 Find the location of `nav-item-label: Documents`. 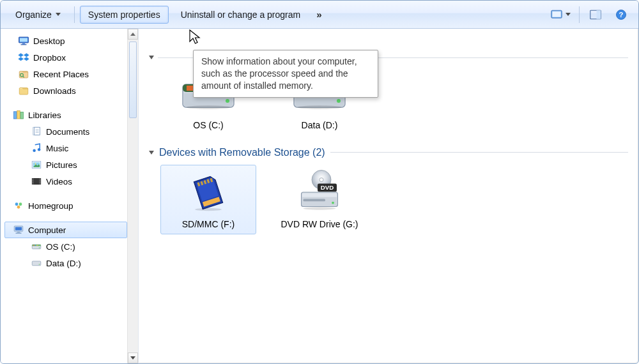

nav-item-label: Documents is located at coordinates (68, 132).